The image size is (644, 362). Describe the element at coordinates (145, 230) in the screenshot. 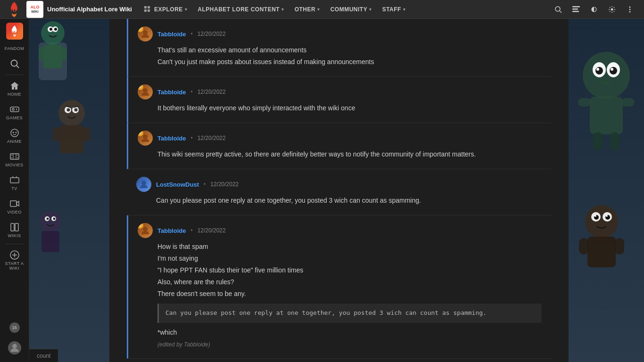

I see `comment-5-avatar: ✿` at that location.